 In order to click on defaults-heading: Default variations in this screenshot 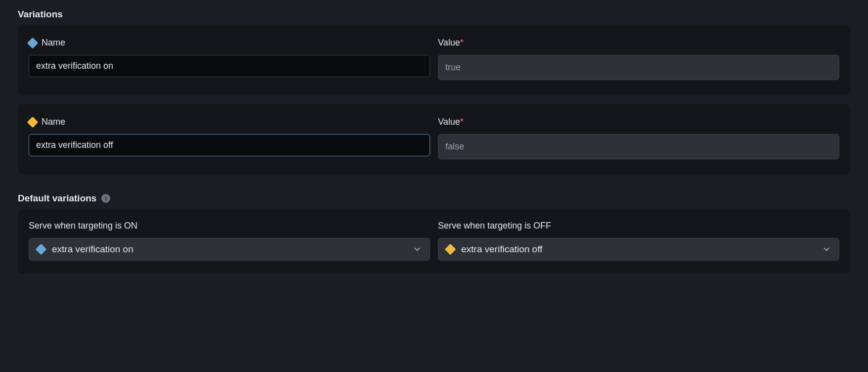, I will do `click(57, 198)`.